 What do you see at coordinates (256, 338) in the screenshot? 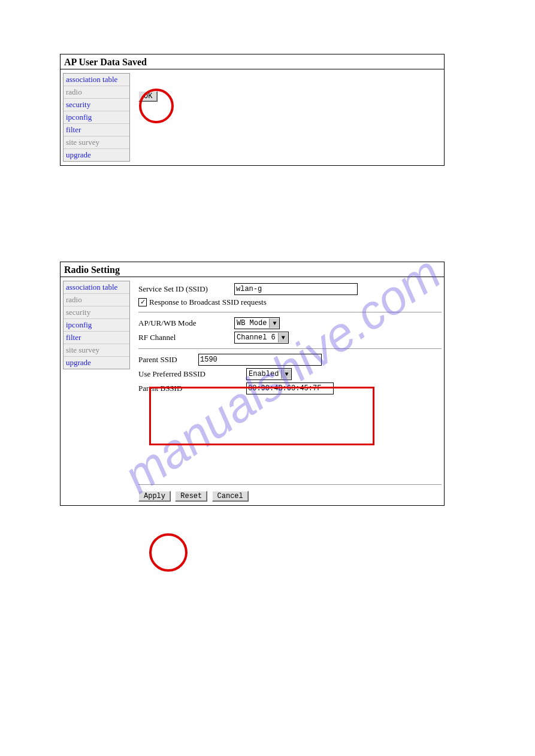
I see `rf-channel-value: Channel 6` at bounding box center [256, 338].